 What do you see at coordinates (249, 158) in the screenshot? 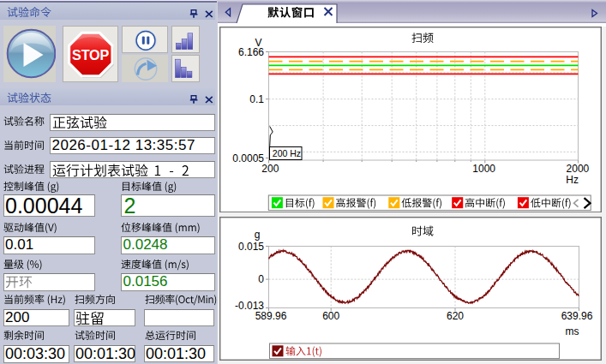
I see `svg-text: 0.0005` at bounding box center [249, 158].